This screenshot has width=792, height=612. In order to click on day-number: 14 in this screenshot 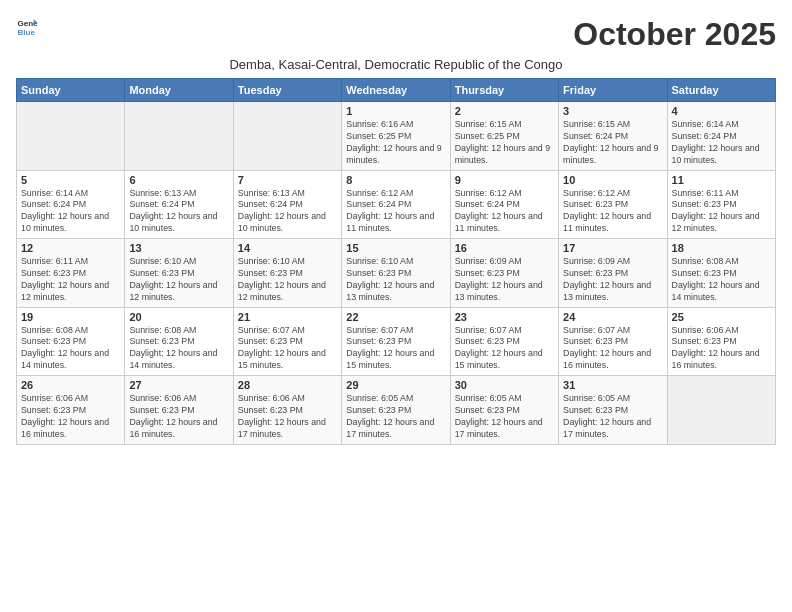, I will do `click(288, 248)`.